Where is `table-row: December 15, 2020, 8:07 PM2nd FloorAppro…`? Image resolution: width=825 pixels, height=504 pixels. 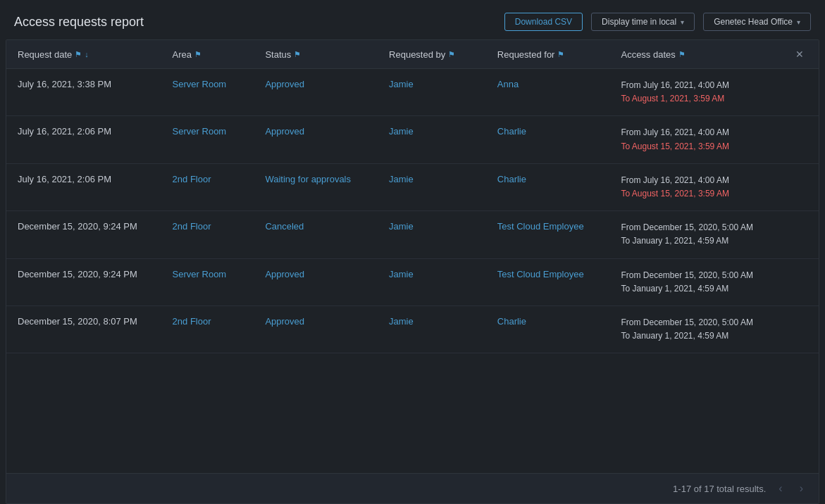 table-row: December 15, 2020, 8:07 PM2nd FloorAppro… is located at coordinates (413, 329).